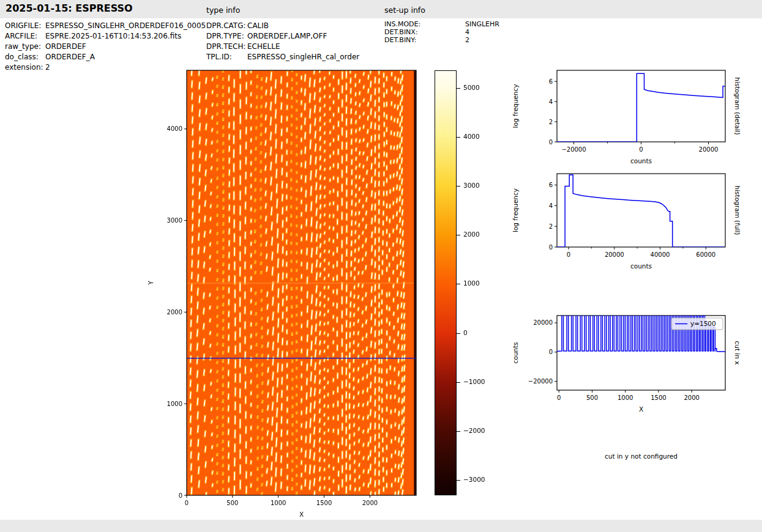 Image resolution: width=762 pixels, height=532 pixels. Describe the element at coordinates (403, 24) in the screenshot. I see `field-label: INS.MODE:` at that location.